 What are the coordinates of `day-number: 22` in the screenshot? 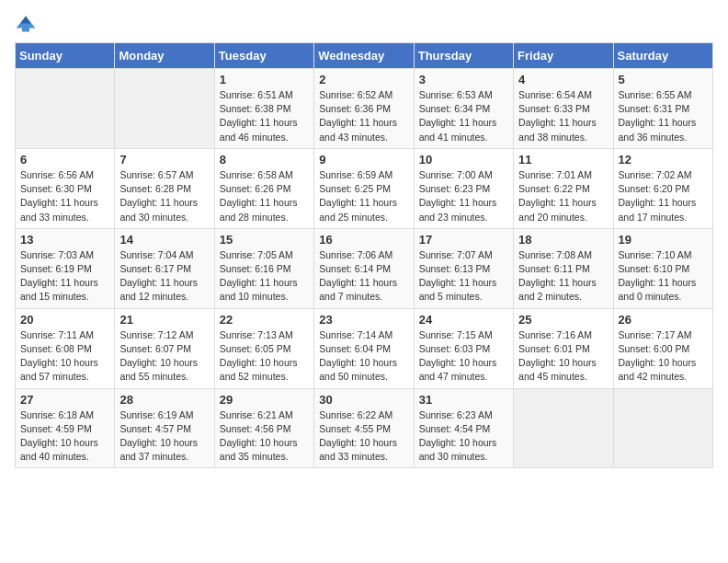 It's located at (265, 320).